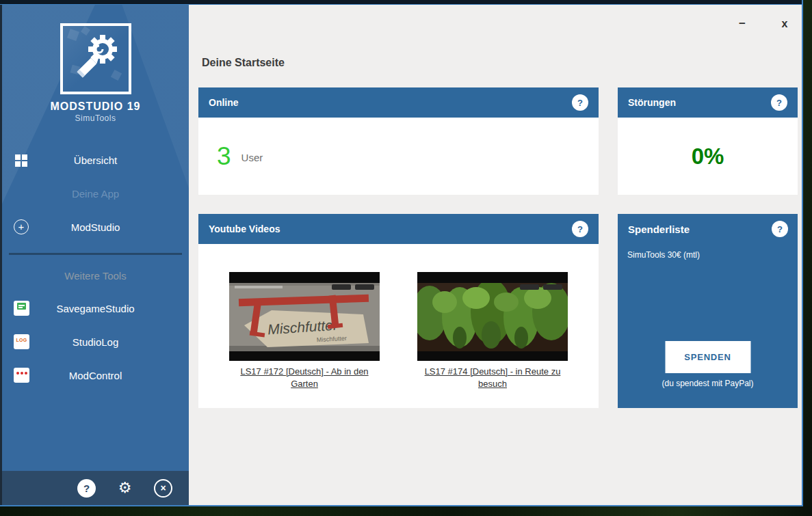  I want to click on sidebar-item-label: StudioLog, so click(96, 342).